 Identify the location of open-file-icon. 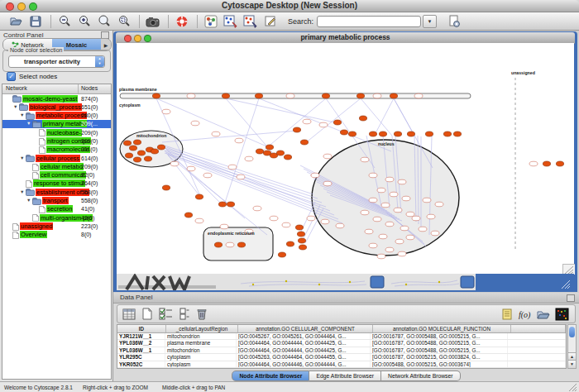
(16, 22).